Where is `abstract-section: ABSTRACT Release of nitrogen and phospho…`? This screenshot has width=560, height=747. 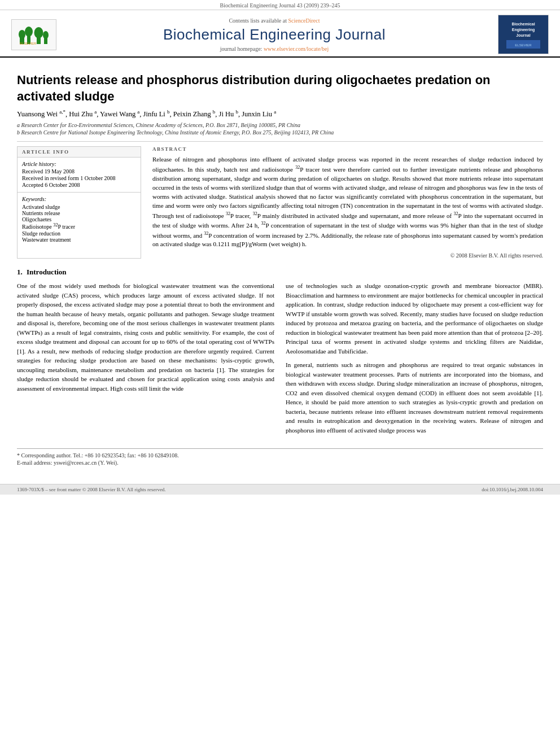 abstract-section: ABSTRACT Release of nitrogen and phospho… is located at coordinates (348, 202).